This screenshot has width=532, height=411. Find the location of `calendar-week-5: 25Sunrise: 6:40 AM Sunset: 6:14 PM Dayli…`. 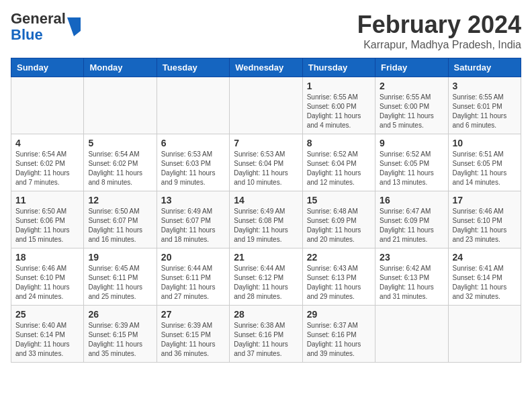

calendar-week-5: 25Sunrise: 6:40 AM Sunset: 6:14 PM Dayli… is located at coordinates (266, 334).